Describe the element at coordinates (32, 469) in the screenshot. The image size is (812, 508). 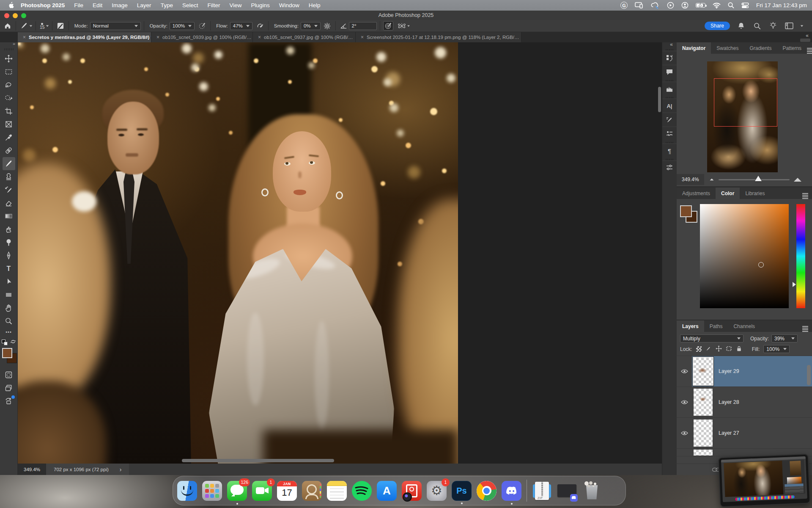
I see `status-zoom-field: 349.4%` at that location.